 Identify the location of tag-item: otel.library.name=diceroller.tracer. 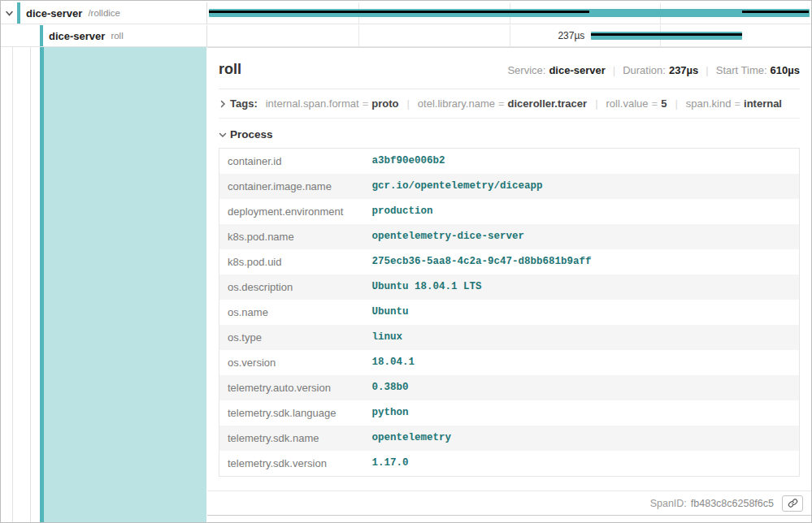
(502, 104).